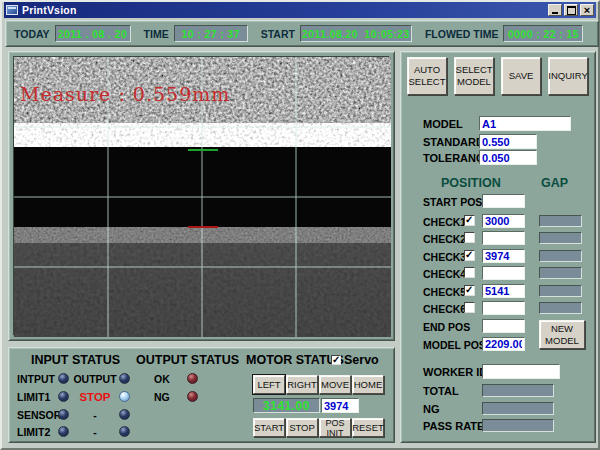 The width and height of the screenshot is (600, 450). What do you see at coordinates (455, 372) in the screenshot?
I see `worker-id-label: WORKER ID` at bounding box center [455, 372].